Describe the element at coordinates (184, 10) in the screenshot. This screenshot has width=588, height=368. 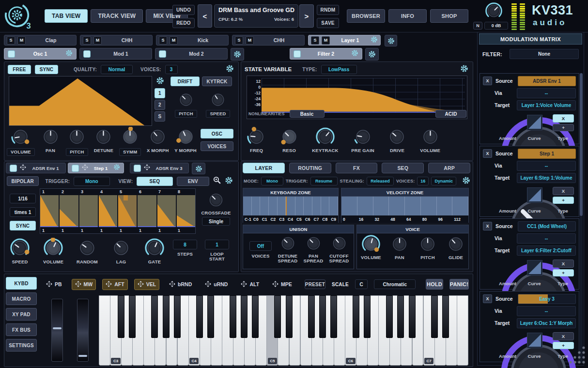
I see `undo-button: UNDO` at that location.